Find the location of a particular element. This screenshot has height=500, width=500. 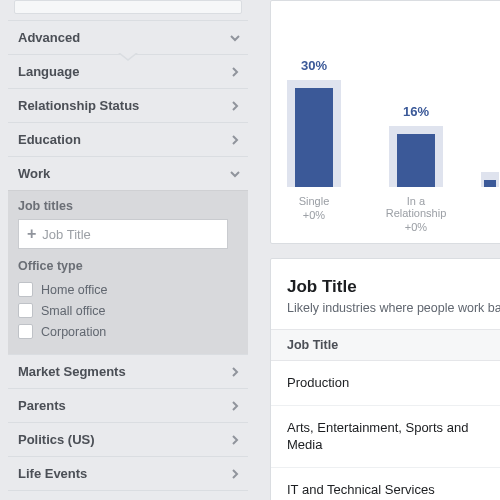

chart-bar: 30% is located at coordinates (314, 134).